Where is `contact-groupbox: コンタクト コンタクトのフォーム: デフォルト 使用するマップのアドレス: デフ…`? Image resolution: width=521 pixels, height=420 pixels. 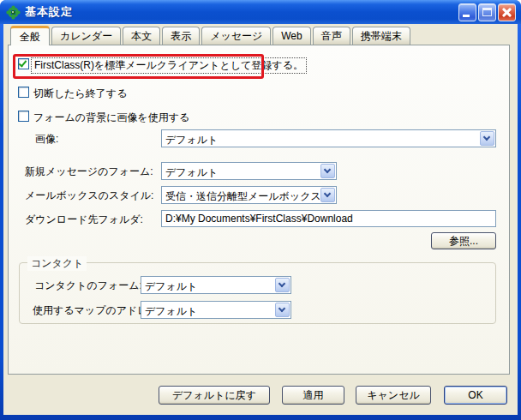 contact-groupbox: コンタクト コンタクトのフォーム: デフォルト 使用するマップのアドレス: デフ… is located at coordinates (257, 293).